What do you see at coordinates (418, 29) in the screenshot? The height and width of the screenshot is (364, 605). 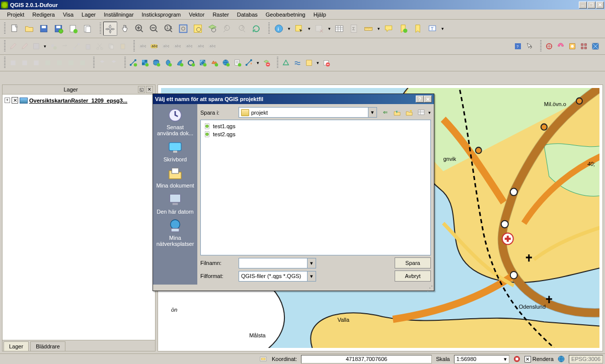 I see `bookmarks-button` at bounding box center [418, 29].